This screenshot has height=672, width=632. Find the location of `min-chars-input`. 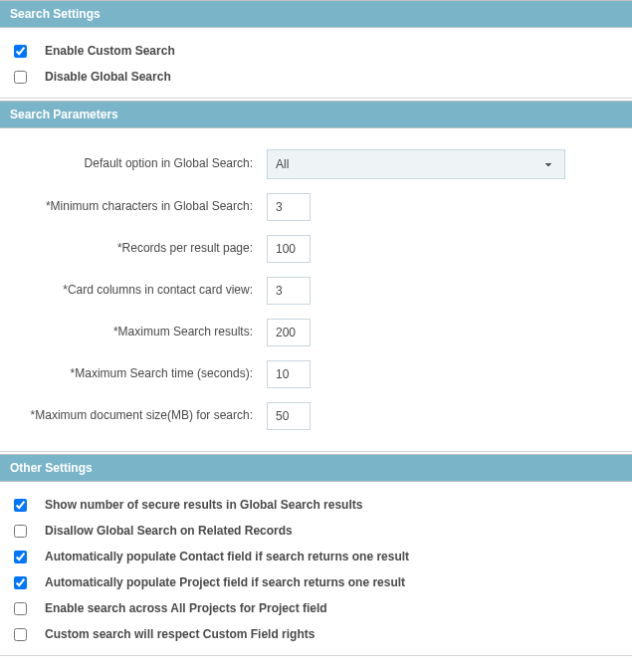

min-chars-input is located at coordinates (289, 207).